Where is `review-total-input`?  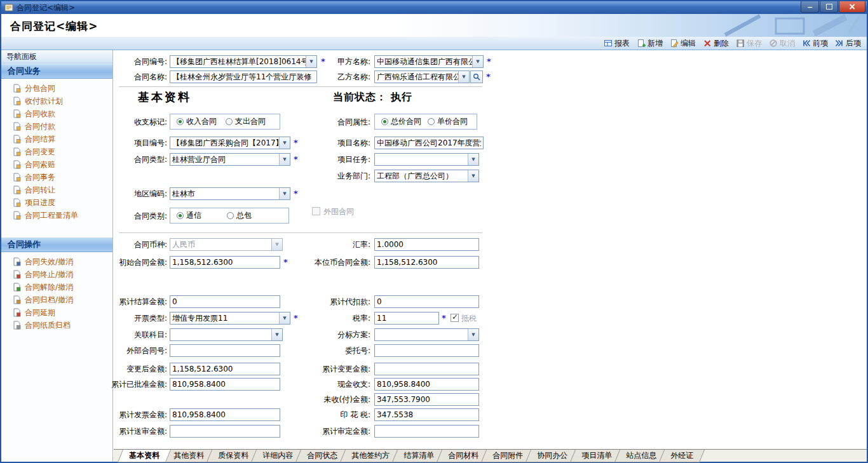 review-total-input is located at coordinates (225, 431).